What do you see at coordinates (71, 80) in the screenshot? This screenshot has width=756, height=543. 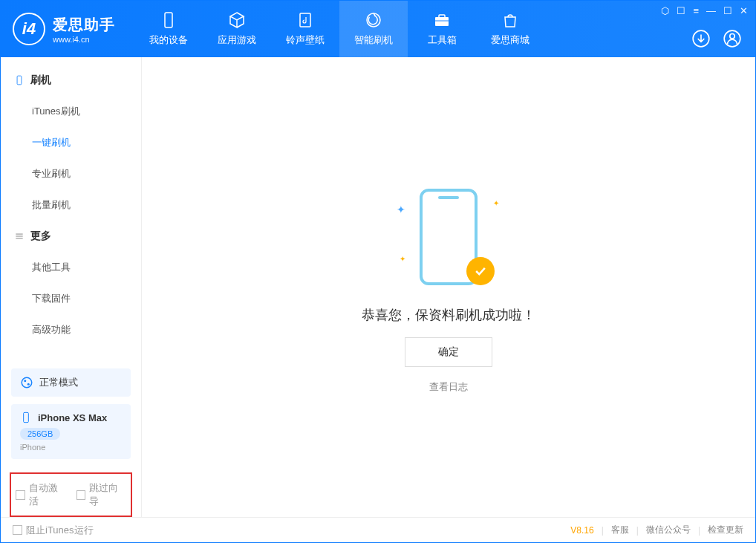 I see `sidebar-group-flash: 刷机` at bounding box center [71, 80].